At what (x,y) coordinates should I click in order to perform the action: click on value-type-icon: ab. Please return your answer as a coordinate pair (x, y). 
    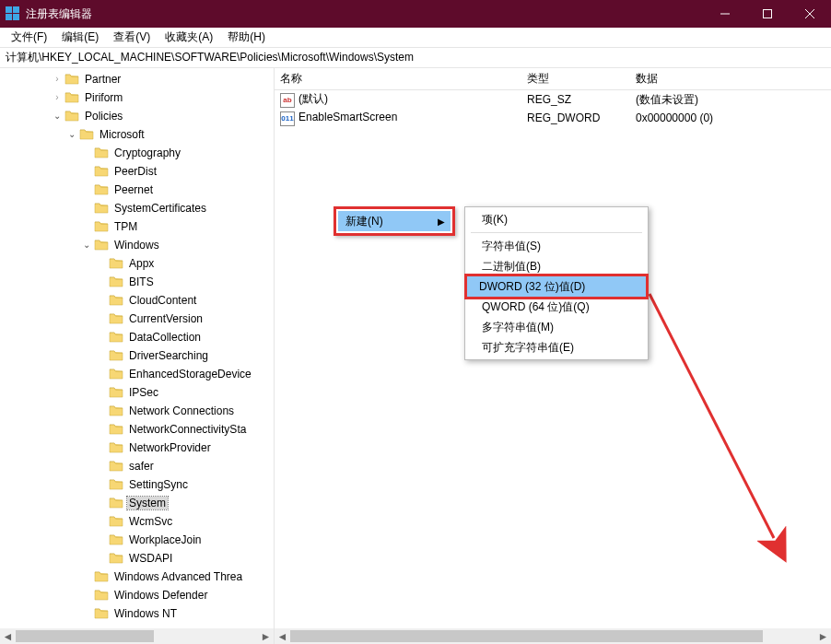
    Looking at the image, I should click on (287, 100).